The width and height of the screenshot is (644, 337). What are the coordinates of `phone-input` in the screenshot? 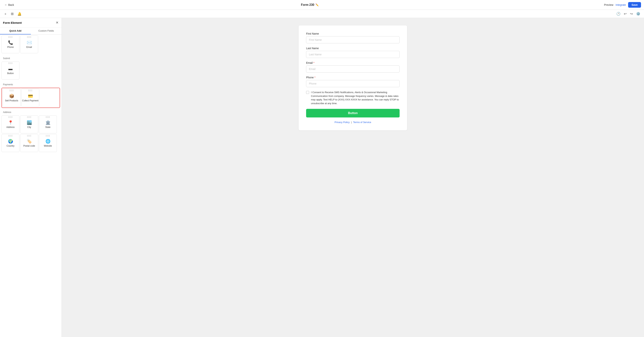 It's located at (353, 84).